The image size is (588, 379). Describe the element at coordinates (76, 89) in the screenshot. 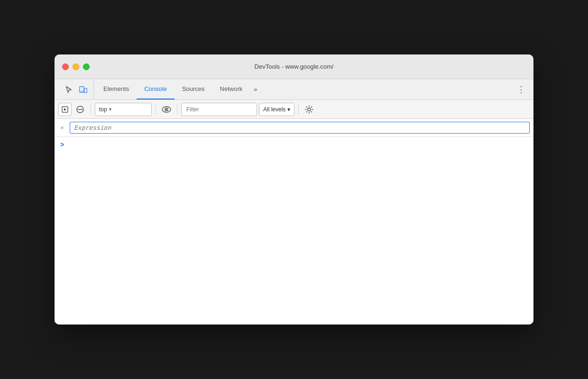

I see `devtools-icons` at that location.